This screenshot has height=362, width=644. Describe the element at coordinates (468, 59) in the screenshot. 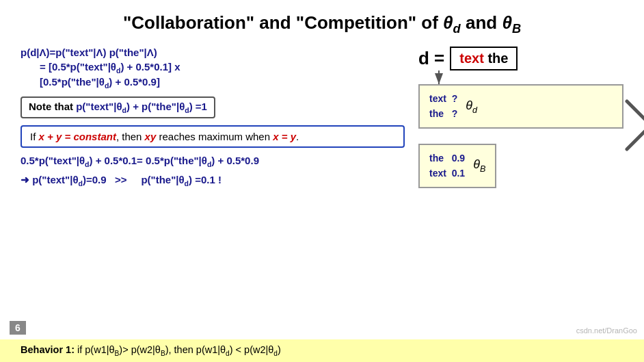

I see `d-equals-section: d = text the` at that location.